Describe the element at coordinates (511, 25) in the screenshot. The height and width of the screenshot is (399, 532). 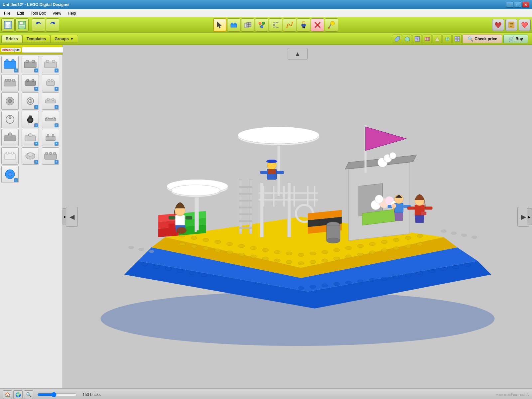
I see `building-guide-button` at that location.